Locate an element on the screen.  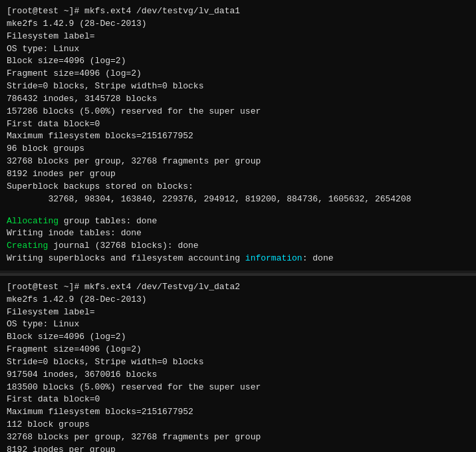
cmd-line-2: [root@test ~]# mkfs.ext4 /dev/Testvg/lv_… is located at coordinates (238, 287).